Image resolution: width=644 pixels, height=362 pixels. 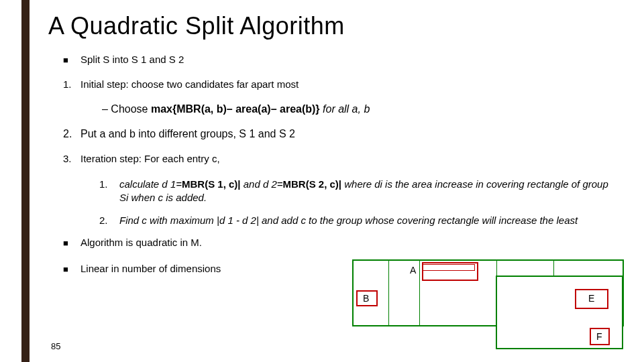 I want to click on step-2: 2. Put a and b into different groups, S …, so click(x=345, y=134).